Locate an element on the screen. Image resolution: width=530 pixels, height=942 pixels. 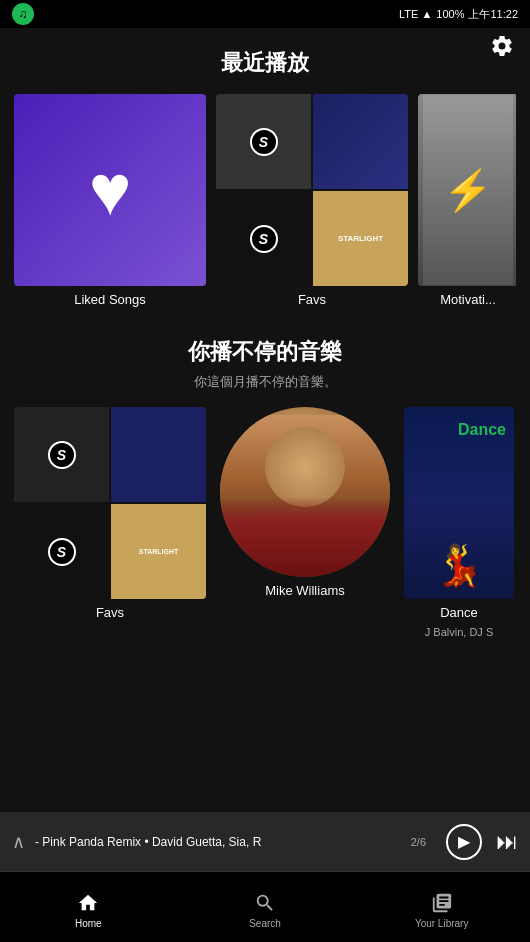
dance-title-overlay: Dance is located at coordinates (482, 430).